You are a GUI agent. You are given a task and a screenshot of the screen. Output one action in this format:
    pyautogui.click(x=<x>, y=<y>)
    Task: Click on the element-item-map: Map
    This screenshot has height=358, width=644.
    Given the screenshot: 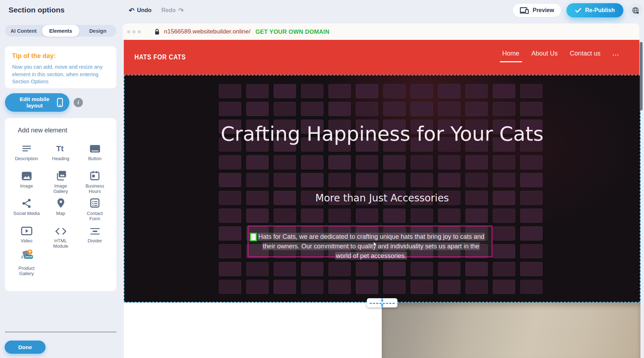 What is the action you would take?
    pyautogui.click(x=61, y=211)
    